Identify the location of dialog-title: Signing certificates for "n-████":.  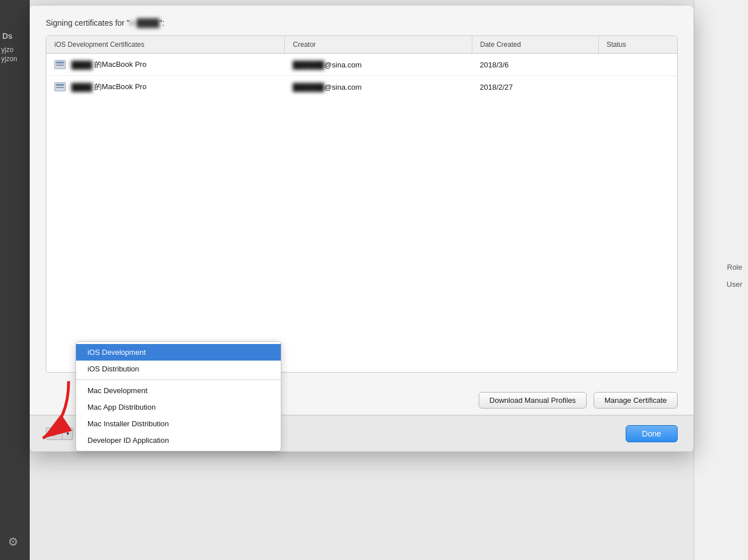
(361, 21).